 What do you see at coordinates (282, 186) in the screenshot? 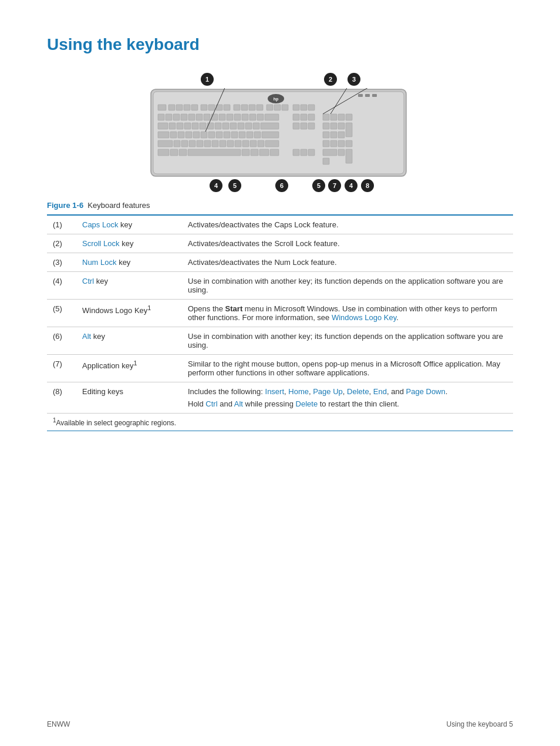
I see `callout-6: 6` at bounding box center [282, 186].